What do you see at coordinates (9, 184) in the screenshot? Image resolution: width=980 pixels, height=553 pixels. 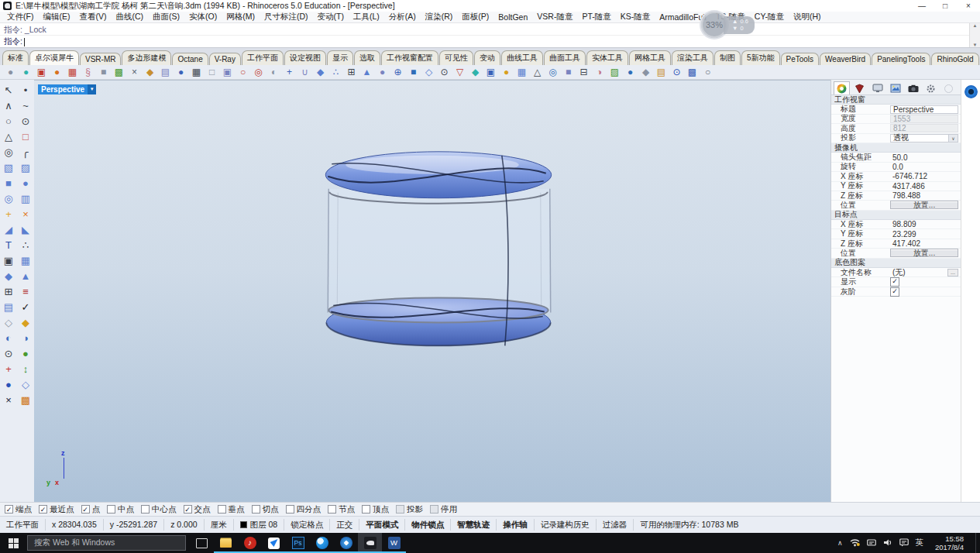 I see `box-icon: ■` at bounding box center [9, 184].